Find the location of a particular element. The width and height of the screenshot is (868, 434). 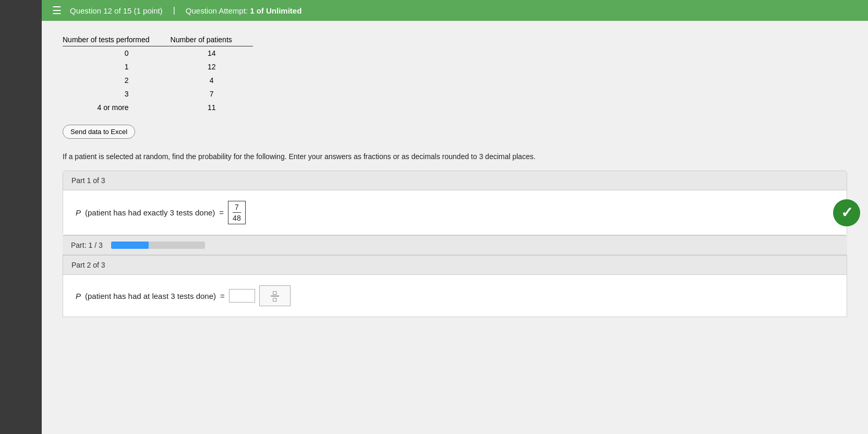

part1-p-symbol: P is located at coordinates (78, 213).